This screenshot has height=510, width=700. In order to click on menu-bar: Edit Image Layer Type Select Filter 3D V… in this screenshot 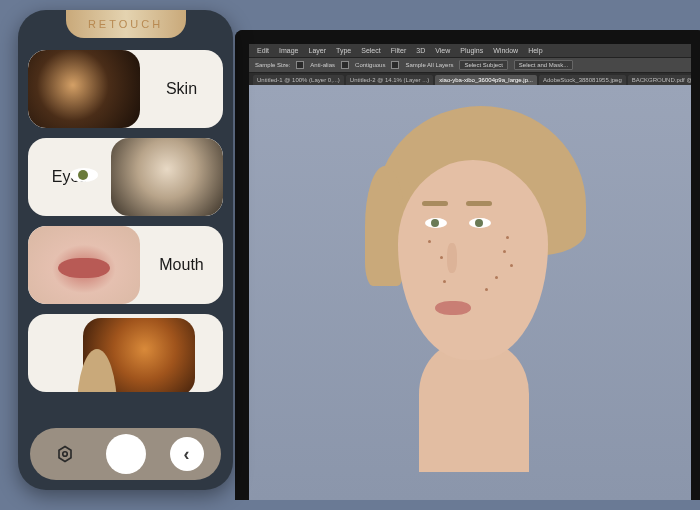, I will do `click(470, 50)`.